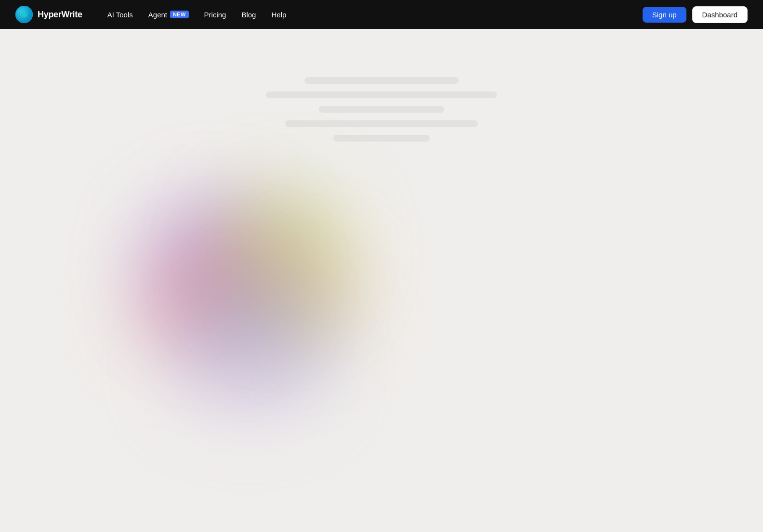 This screenshot has width=763, height=532. Describe the element at coordinates (372, 14) in the screenshot. I see `navbar-nav: AI Tools Agent NEW Pricing Blog Help` at that location.